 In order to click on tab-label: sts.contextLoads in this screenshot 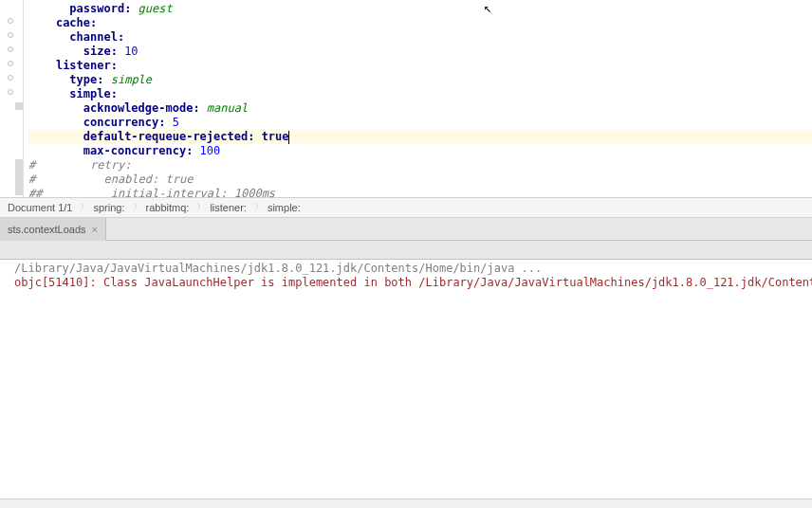, I will do `click(47, 229)`.